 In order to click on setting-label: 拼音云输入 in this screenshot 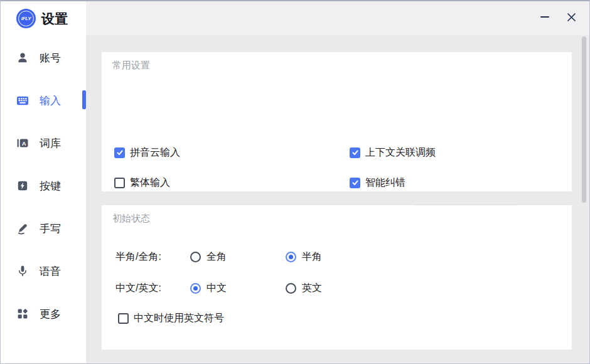, I will do `click(155, 153)`.